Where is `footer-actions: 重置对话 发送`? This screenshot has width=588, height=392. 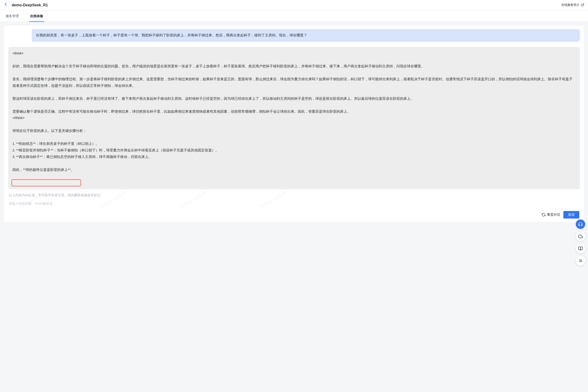
footer-actions: 重置对话 发送 is located at coordinates (294, 215).